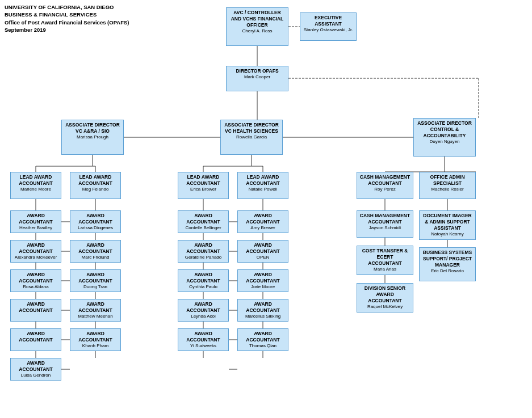 This screenshot has height=418, width=532. I want to click on box-aw3-4-name: Leyhda Acol, so click(203, 316).